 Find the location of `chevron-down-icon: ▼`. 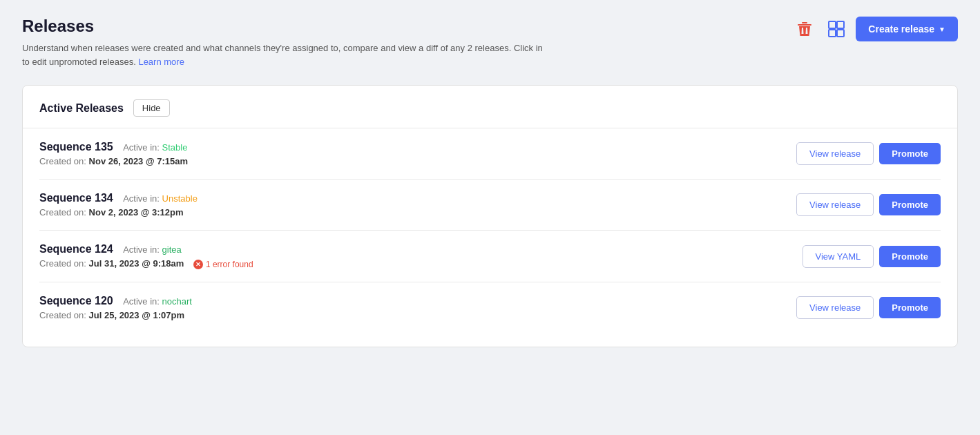

chevron-down-icon: ▼ is located at coordinates (942, 29).